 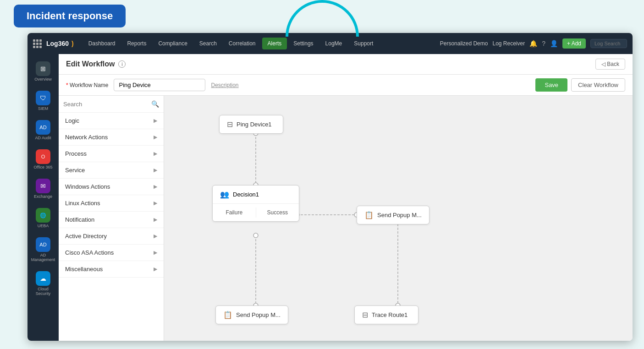 What do you see at coordinates (111, 187) in the screenshot?
I see `menu-item-windows-actions: Windows Actions ▶` at bounding box center [111, 187].